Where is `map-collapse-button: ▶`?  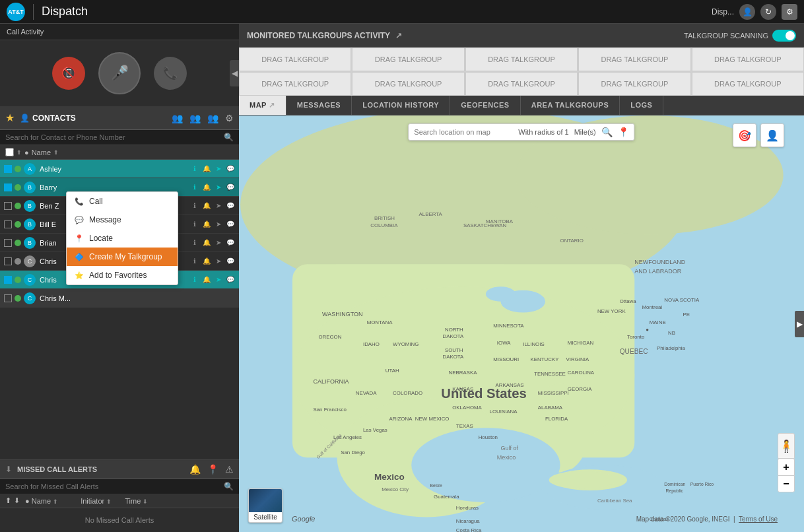
map-collapse-button: ▶ is located at coordinates (799, 324).